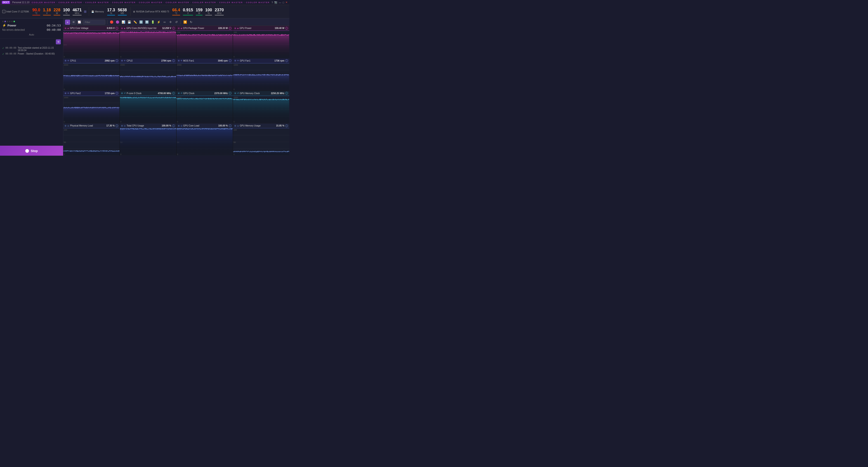  What do you see at coordinates (135, 22) in the screenshot?
I see `toolbar-edit-button: ✏️` at bounding box center [135, 22].